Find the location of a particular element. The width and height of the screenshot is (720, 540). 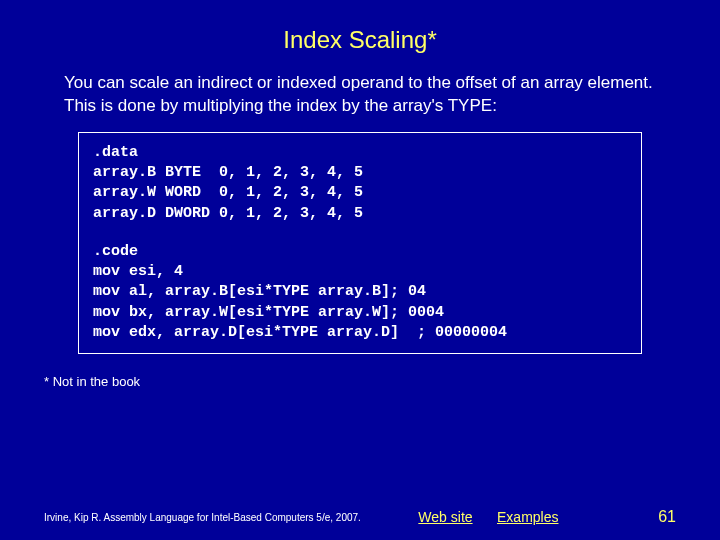

footer: Irvine, Kip R. Assembly Language for Int… is located at coordinates (360, 517).